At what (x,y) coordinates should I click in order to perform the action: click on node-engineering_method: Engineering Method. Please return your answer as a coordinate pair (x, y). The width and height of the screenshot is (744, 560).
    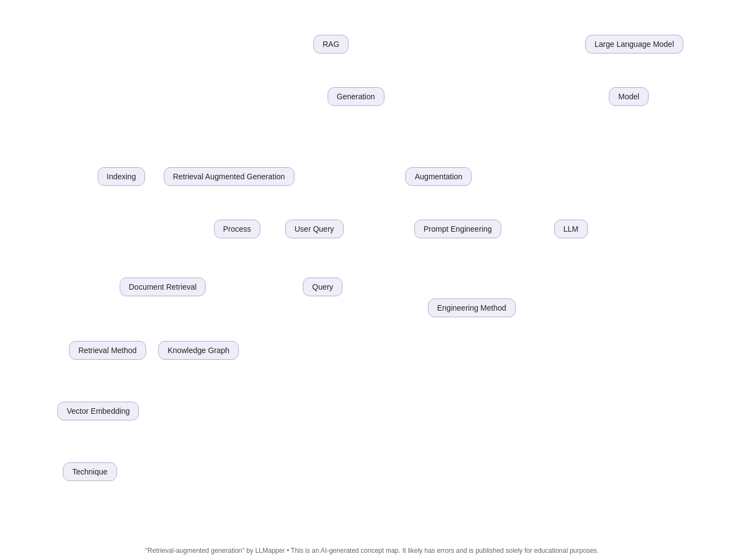
    Looking at the image, I should click on (472, 308).